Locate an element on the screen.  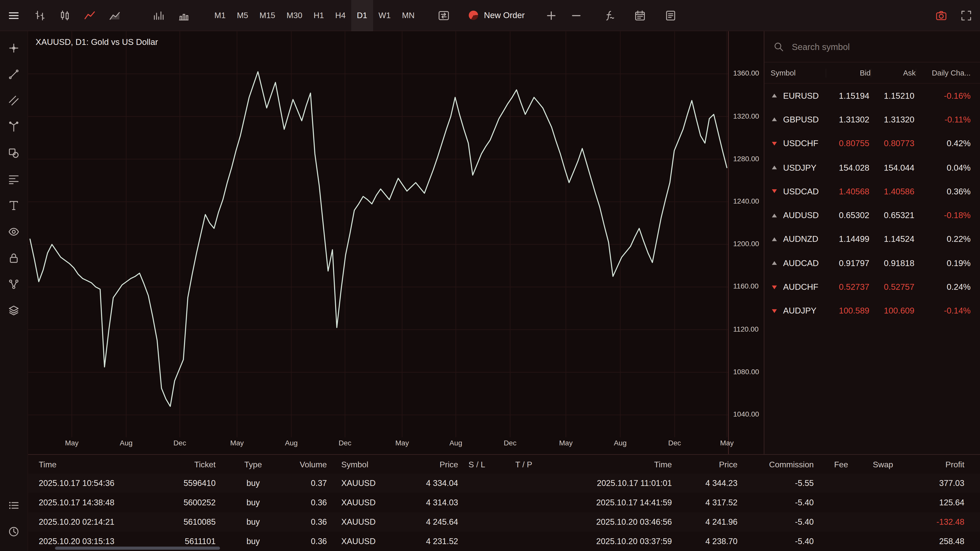
journal-button is located at coordinates (670, 15).